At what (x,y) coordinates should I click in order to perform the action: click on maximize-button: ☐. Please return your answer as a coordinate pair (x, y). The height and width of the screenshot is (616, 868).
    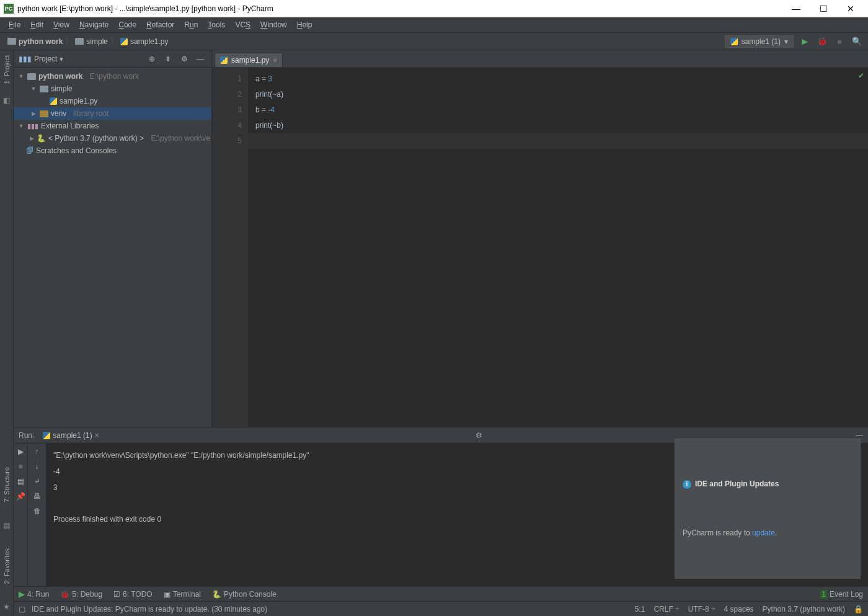
    Looking at the image, I should click on (823, 9).